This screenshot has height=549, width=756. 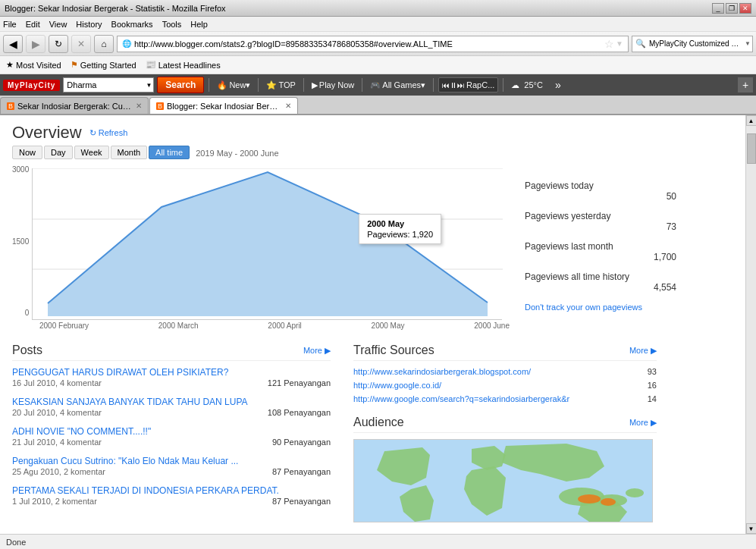 What do you see at coordinates (403, 85) in the screenshot?
I see `toolbar-allgames-label: All Games▾` at bounding box center [403, 85].